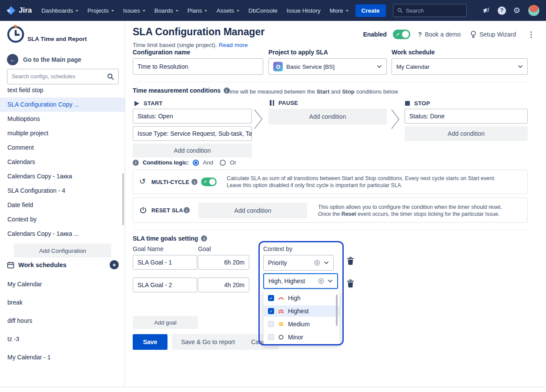 This screenshot has width=546, height=392. Describe the element at coordinates (233, 45) in the screenshot. I see `read-more-link: Read more` at that location.